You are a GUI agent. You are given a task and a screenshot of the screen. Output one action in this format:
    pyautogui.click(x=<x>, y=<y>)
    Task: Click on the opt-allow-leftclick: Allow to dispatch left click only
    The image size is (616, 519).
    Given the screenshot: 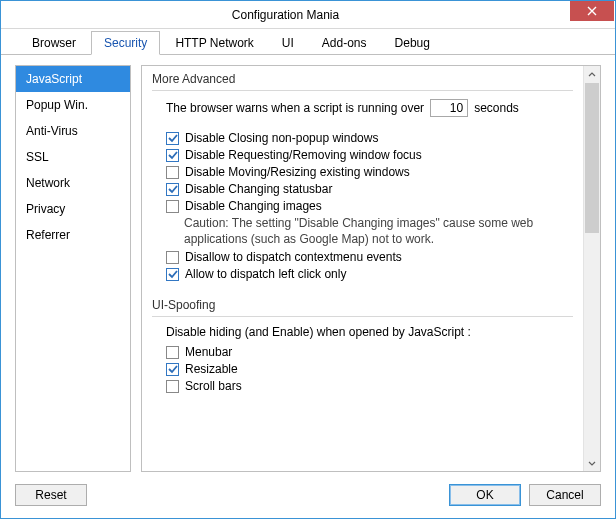 What is the action you would take?
    pyautogui.click(x=370, y=274)
    